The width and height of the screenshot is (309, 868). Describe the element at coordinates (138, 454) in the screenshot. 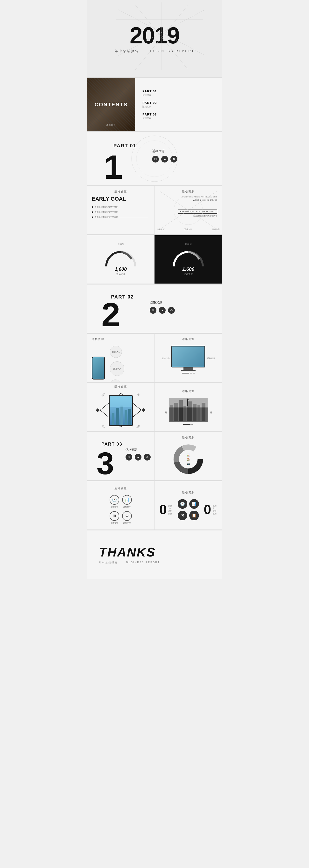

I see `part03-desc-area: 适格资源 ✉ ☁ ♻` at that location.